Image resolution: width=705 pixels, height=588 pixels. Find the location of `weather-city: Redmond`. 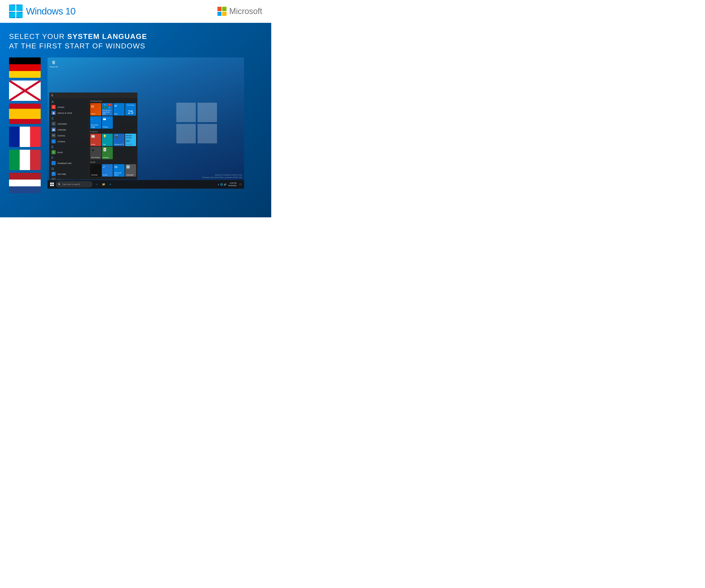

weather-city: Redmond is located at coordinates (131, 144).